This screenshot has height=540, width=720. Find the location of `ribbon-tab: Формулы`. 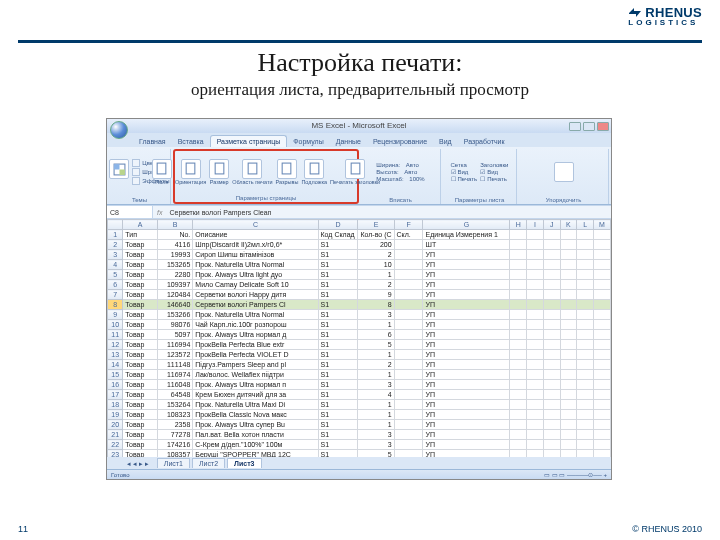

ribbon-tab: Формулы is located at coordinates (308, 142).